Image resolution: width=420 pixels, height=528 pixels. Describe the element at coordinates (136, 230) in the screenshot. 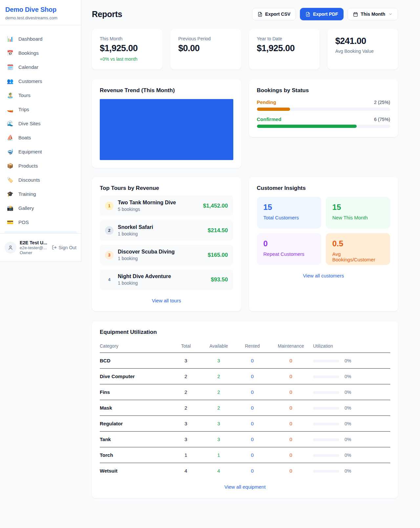

I see `tour-info: Snorkel Safari1 booking` at that location.